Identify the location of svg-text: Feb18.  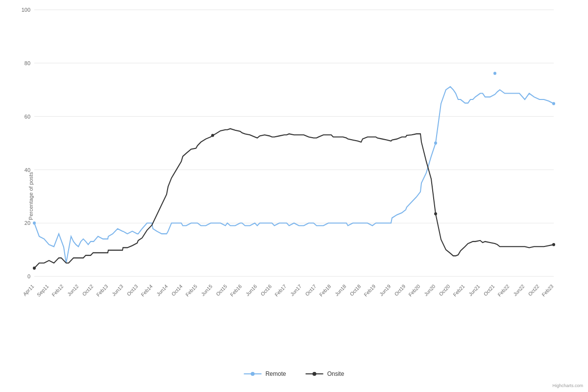
(325, 290).